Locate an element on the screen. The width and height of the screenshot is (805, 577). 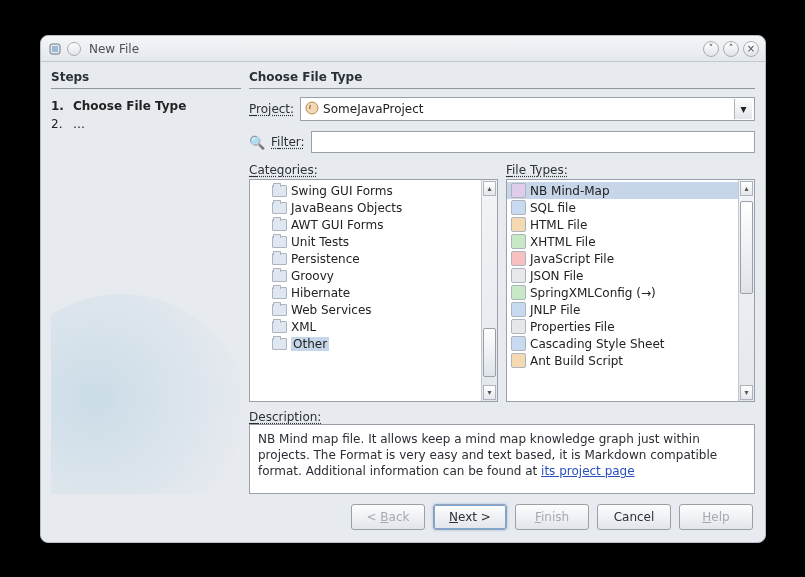
next-button: Next > is located at coordinates (470, 517).